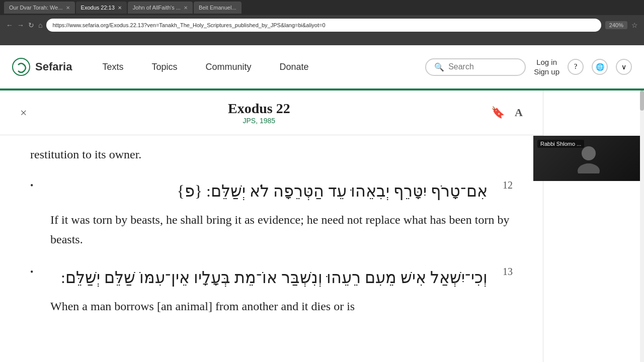  I want to click on verse-12-number: 12, so click(505, 185).